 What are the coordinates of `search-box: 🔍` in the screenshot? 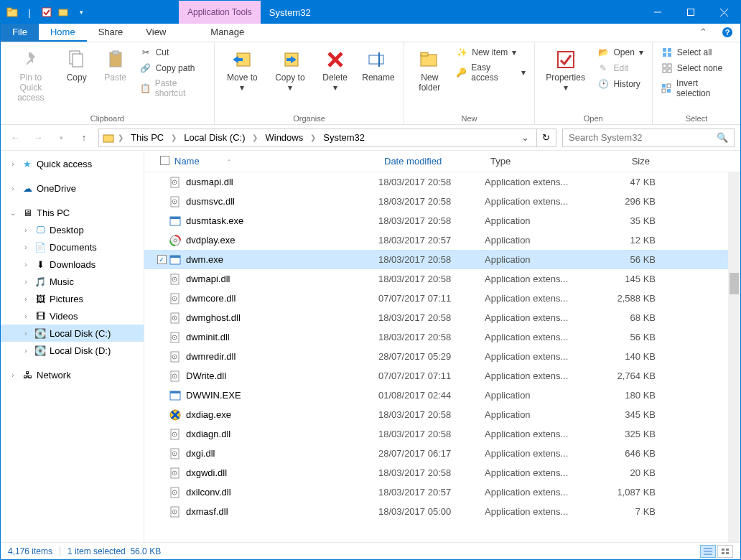 It's located at (648, 138).